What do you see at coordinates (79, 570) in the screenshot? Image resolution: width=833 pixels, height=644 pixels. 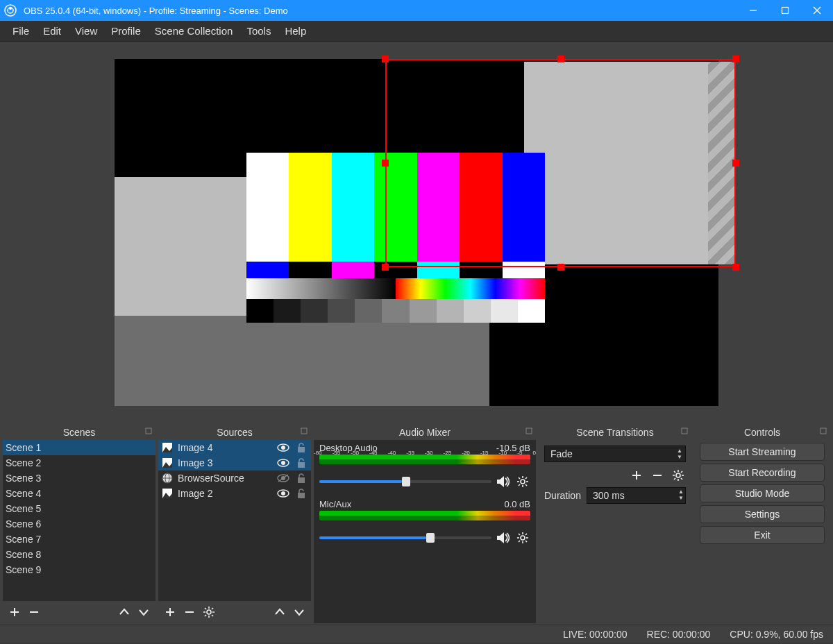 I see `scene-item: Scene 9` at bounding box center [79, 570].